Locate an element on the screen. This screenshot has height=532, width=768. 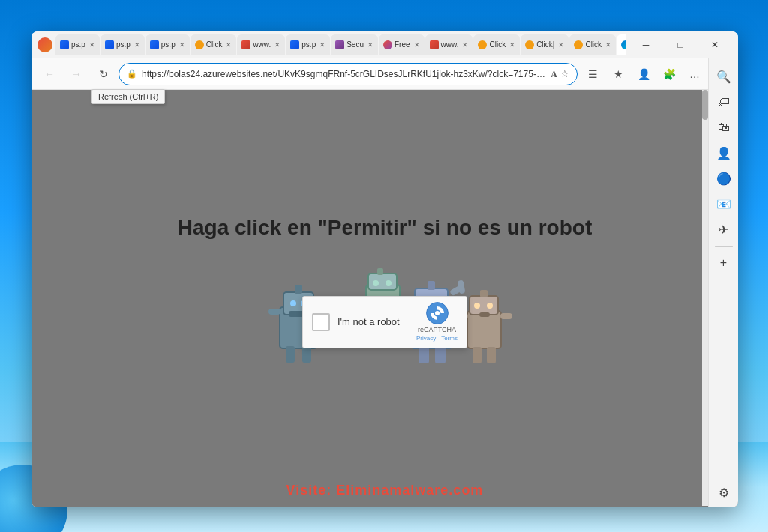
settings-sidebar-icon: ⚙ is located at coordinates (724, 492).